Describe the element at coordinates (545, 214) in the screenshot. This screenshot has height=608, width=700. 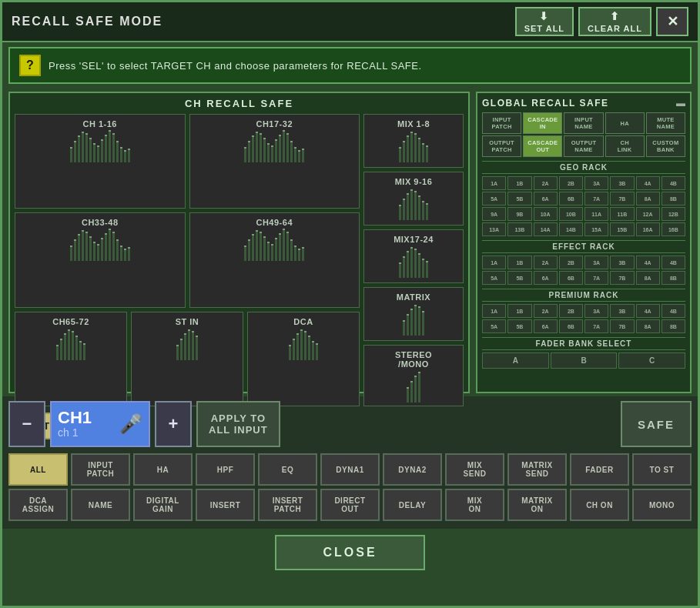
I see `geo-rack-button: 10A` at that location.